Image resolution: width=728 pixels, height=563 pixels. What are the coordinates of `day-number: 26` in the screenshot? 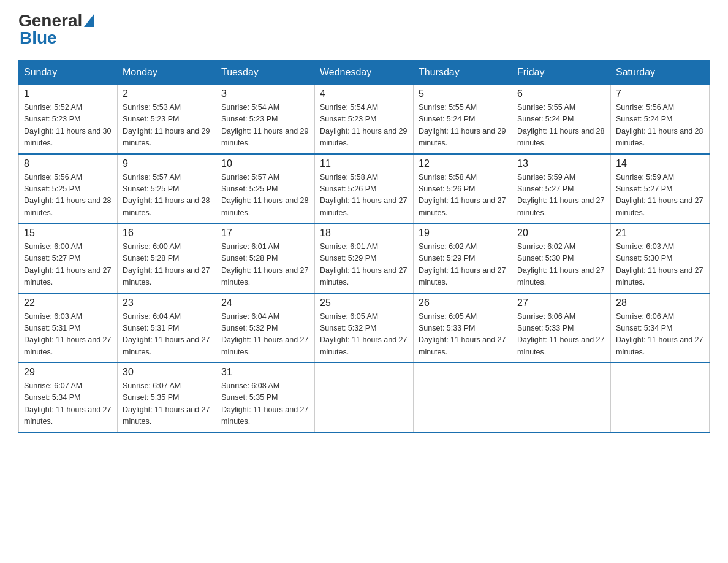 It's located at (463, 303).